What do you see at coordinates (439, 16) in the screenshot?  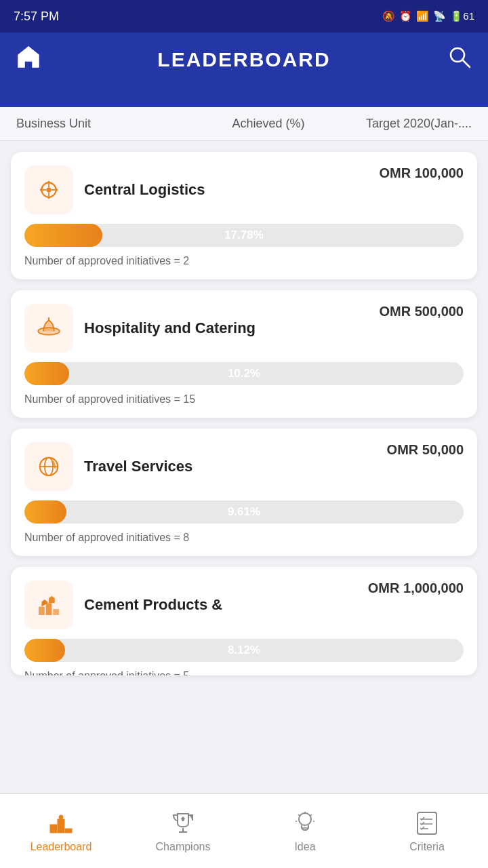 I see `wifi-icon: 📡` at bounding box center [439, 16].